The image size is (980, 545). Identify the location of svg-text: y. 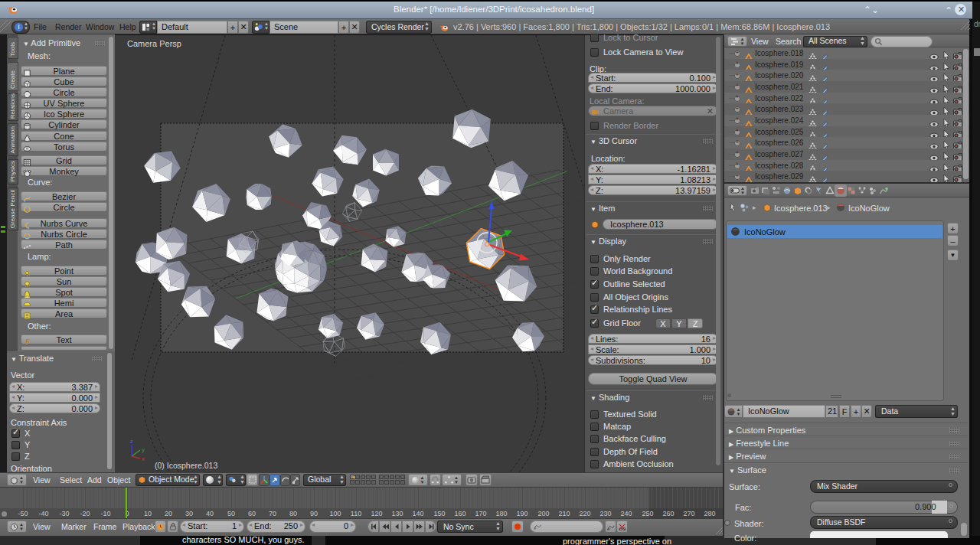
(143, 450).